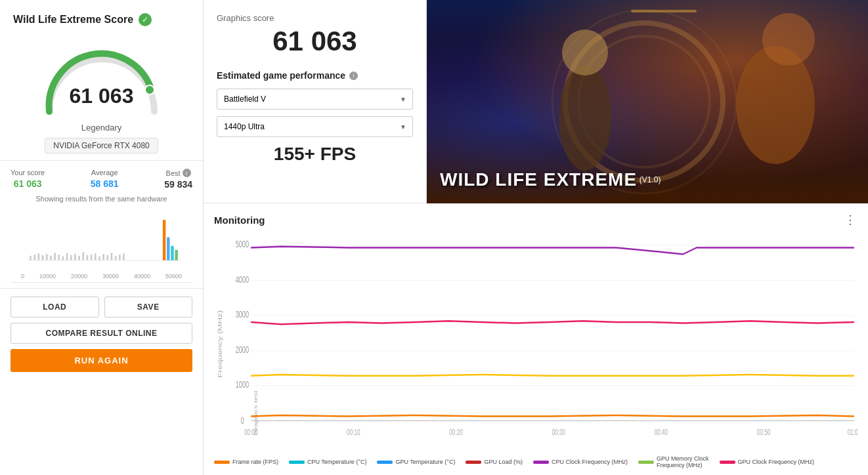 Image resolution: width=868 pixels, height=475 pixels. What do you see at coordinates (101, 333) in the screenshot?
I see `compare-button: COMPARE RESULT ONLINE` at bounding box center [101, 333].